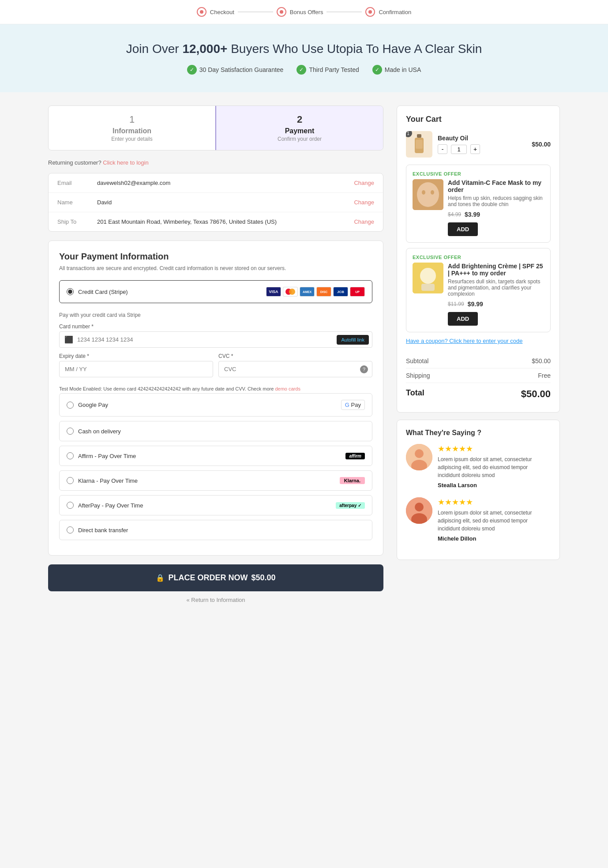  I want to click on payment-option-bank: Direct bank transfer, so click(216, 530).